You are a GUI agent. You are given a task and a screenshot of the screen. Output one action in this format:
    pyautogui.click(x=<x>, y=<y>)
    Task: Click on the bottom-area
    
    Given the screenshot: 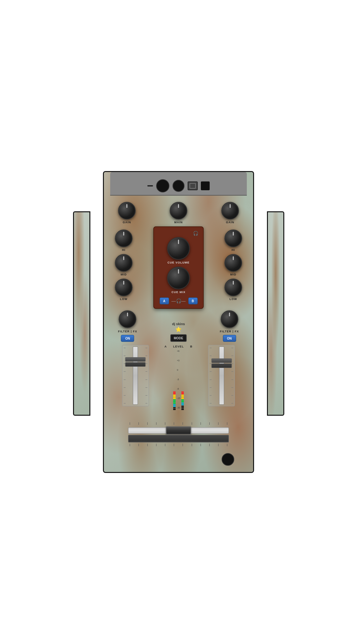 What is the action you would take?
    pyautogui.click(x=178, y=459)
    